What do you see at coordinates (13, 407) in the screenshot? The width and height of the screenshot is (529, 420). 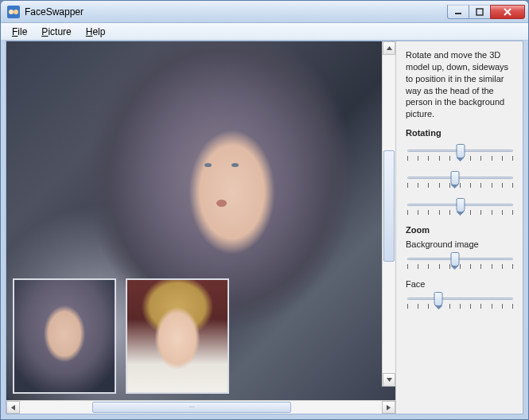 I see `scroll-left-button` at bounding box center [13, 407].